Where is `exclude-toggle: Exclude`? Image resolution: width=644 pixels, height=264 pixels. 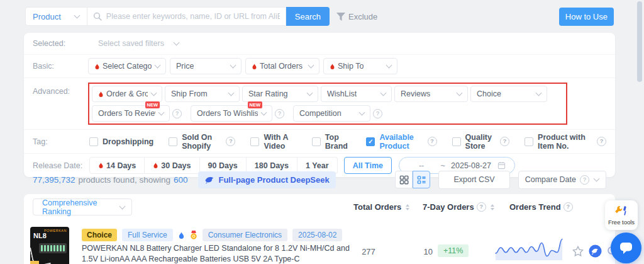
exclude-toggle: Exclude is located at coordinates (357, 16).